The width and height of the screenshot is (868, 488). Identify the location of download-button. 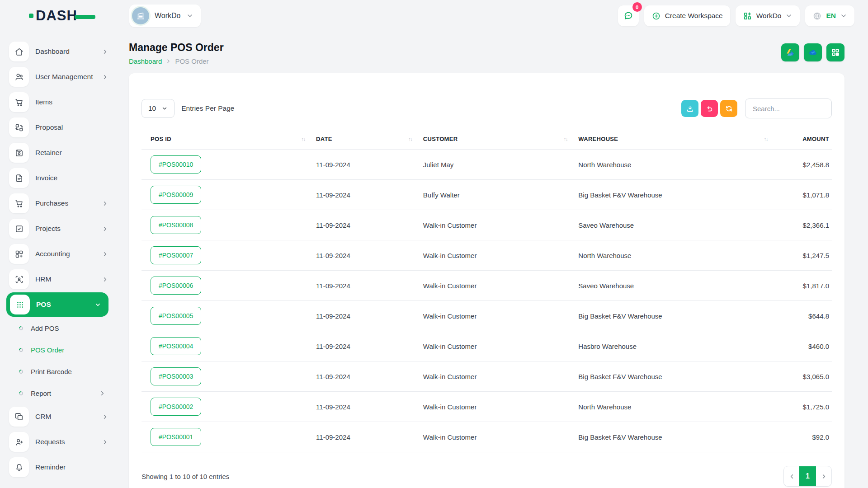
(690, 108).